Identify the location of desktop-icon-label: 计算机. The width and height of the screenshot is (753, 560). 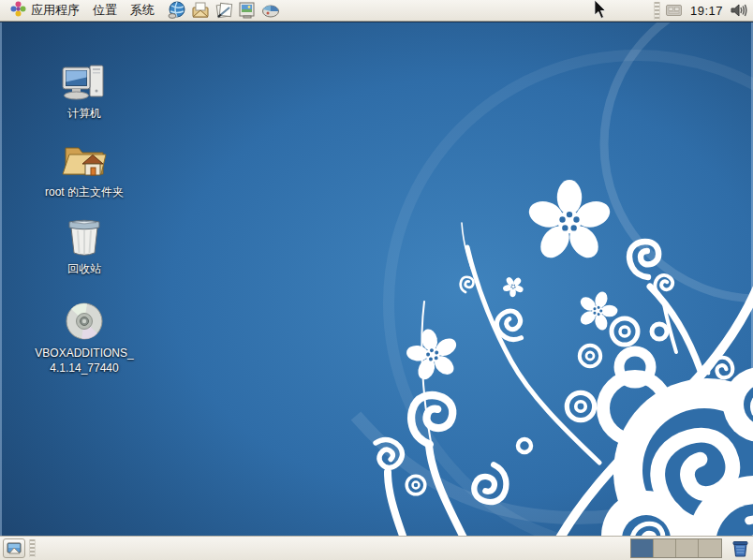
(84, 113).